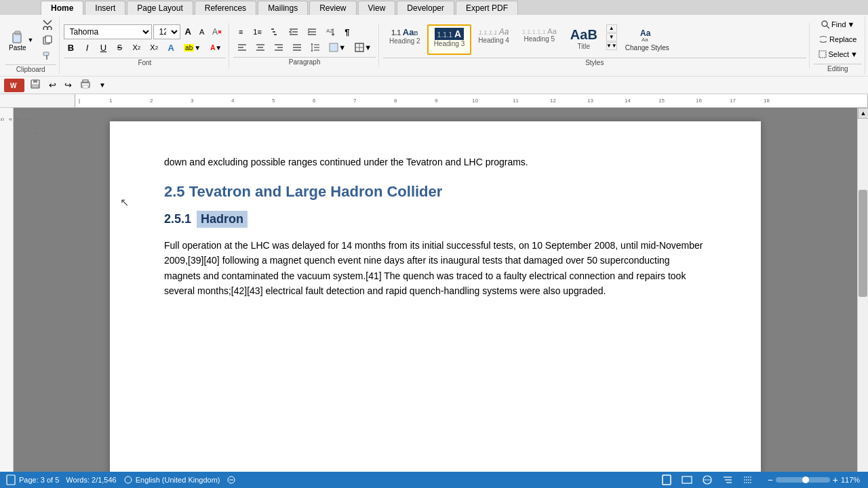  I want to click on redo-button: ↪, so click(68, 85).